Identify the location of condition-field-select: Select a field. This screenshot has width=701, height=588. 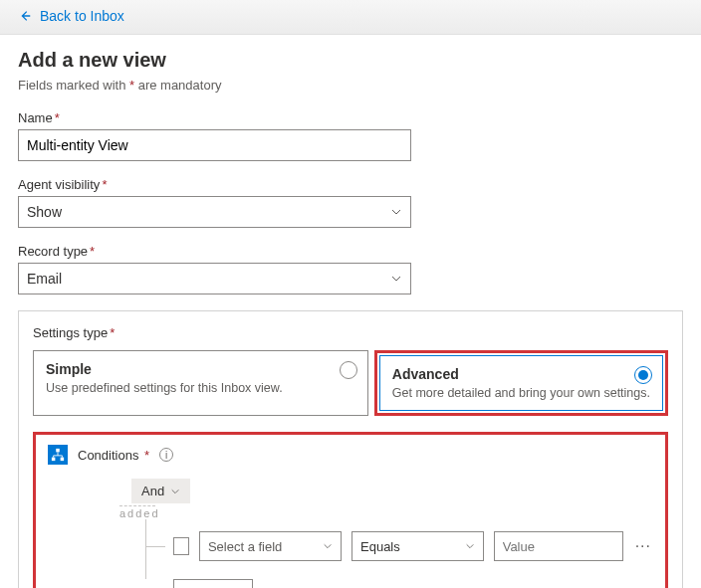
(271, 546).